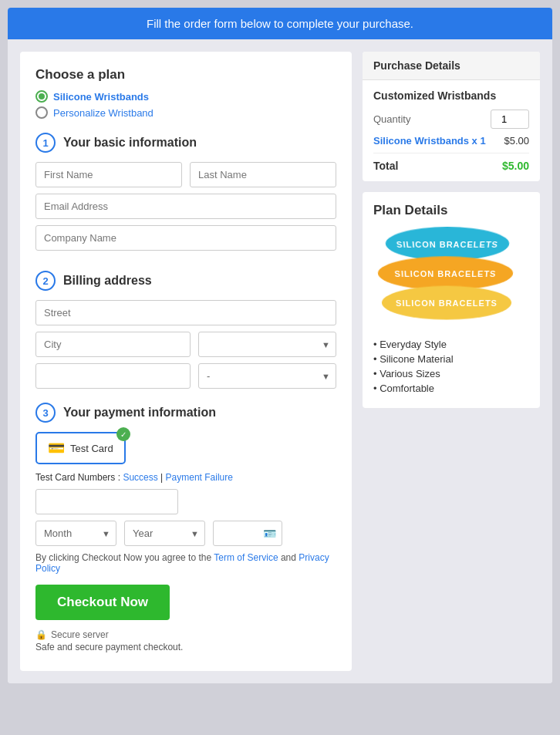 The image size is (560, 735). What do you see at coordinates (451, 344) in the screenshot?
I see `feature-everyday: Everyday Style` at bounding box center [451, 344].